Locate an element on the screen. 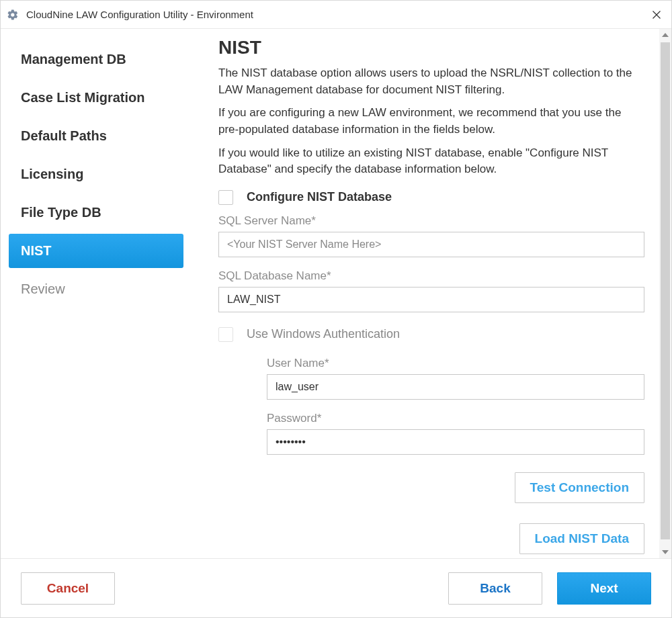  sql-server-name-label: SQL Server Name* is located at coordinates (431, 221).